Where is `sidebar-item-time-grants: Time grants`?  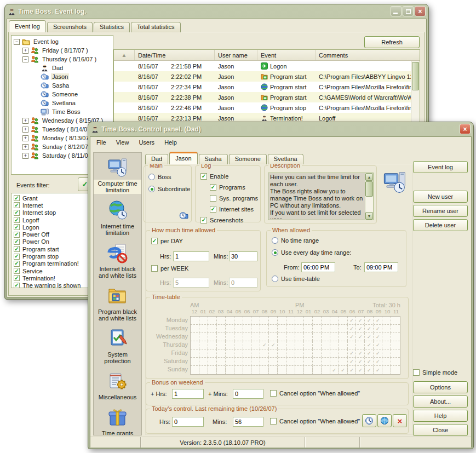
sidebar-item-time-grants: Time grants is located at coordinates (117, 421).